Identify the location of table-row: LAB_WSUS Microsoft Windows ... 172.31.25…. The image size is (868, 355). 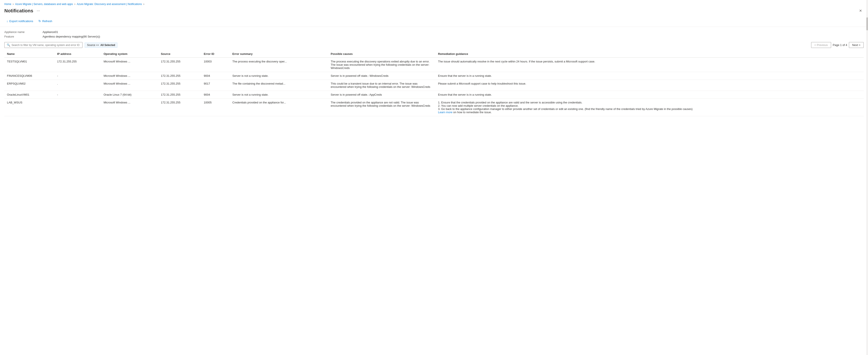
(434, 107).